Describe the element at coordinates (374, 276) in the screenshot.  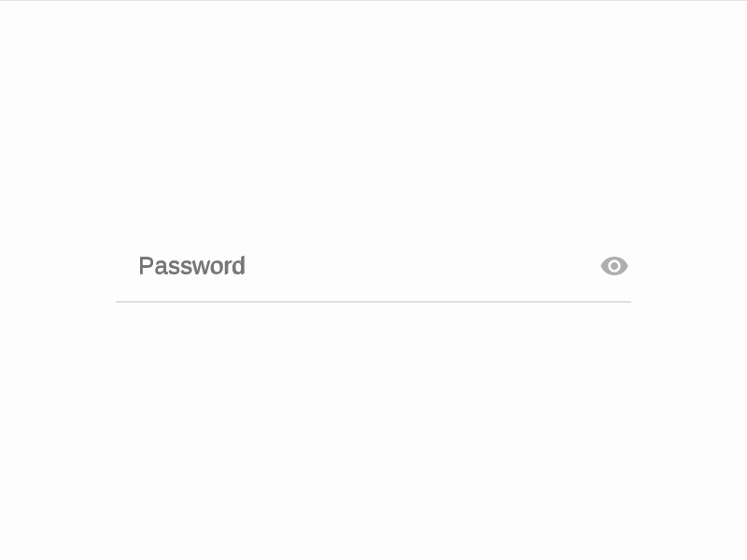
I see `password-field: Password` at that location.